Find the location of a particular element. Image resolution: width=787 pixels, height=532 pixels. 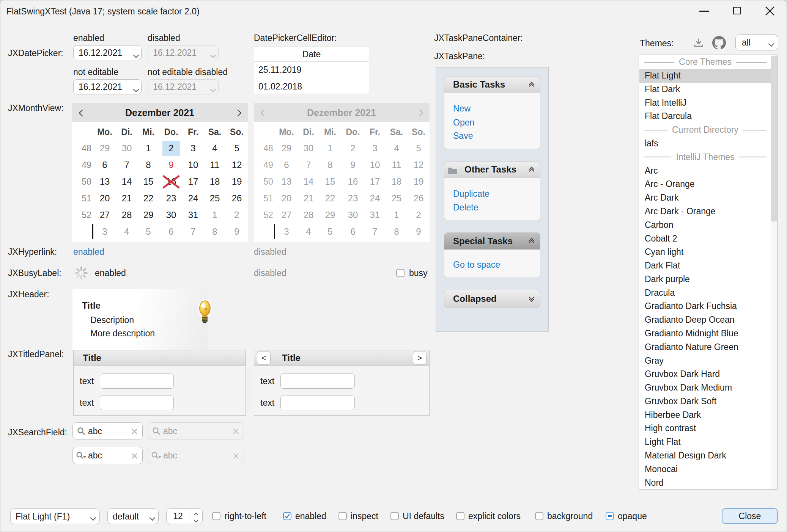

theme-list-item: Arc - Orange is located at coordinates (705, 184).